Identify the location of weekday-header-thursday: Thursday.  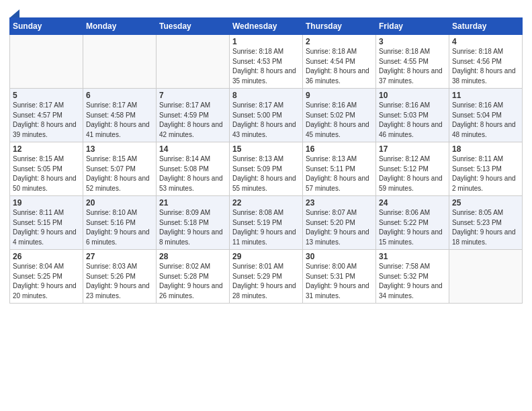
(340, 27).